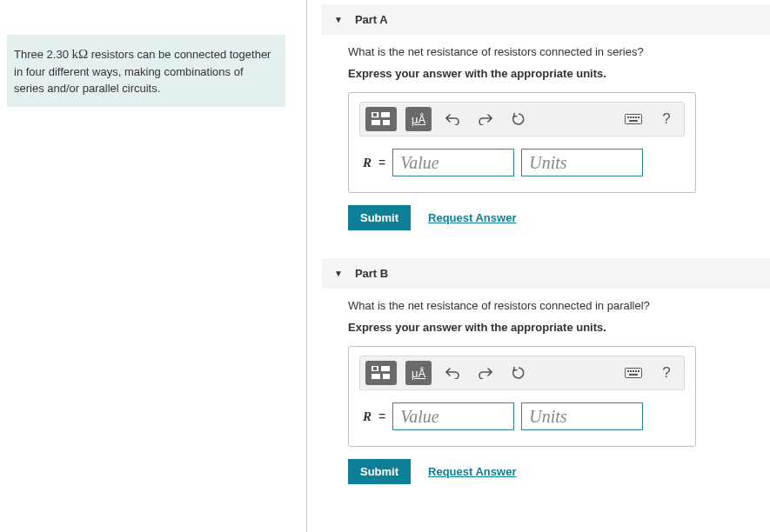 Image resolution: width=770 pixels, height=532 pixels. I want to click on part-b-actions: Submit Request Answer, so click(559, 471).